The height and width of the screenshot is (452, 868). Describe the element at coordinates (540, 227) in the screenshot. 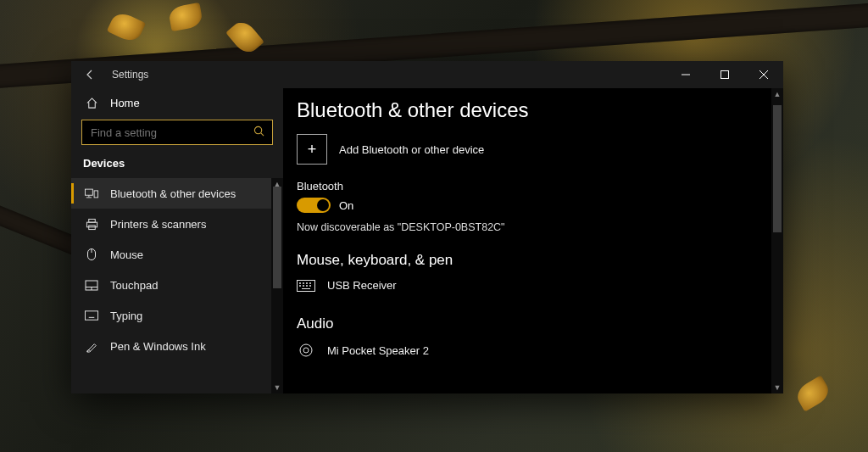

I see `discoverable-text: Now discoverable as "DESKTOP-0BST82C"` at that location.